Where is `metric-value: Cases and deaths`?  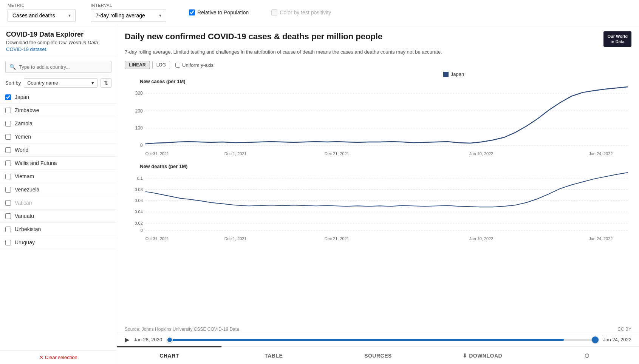
metric-value: Cases and deaths is located at coordinates (34, 15).